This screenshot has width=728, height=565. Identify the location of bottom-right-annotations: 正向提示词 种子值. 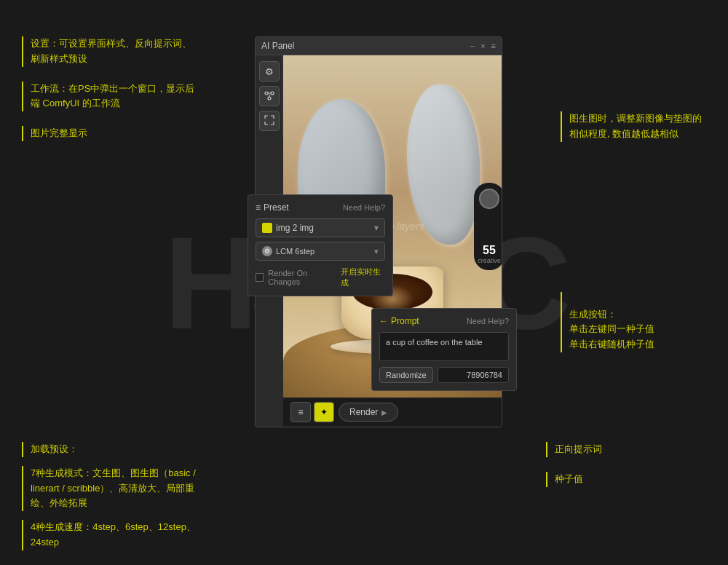
(626, 497).